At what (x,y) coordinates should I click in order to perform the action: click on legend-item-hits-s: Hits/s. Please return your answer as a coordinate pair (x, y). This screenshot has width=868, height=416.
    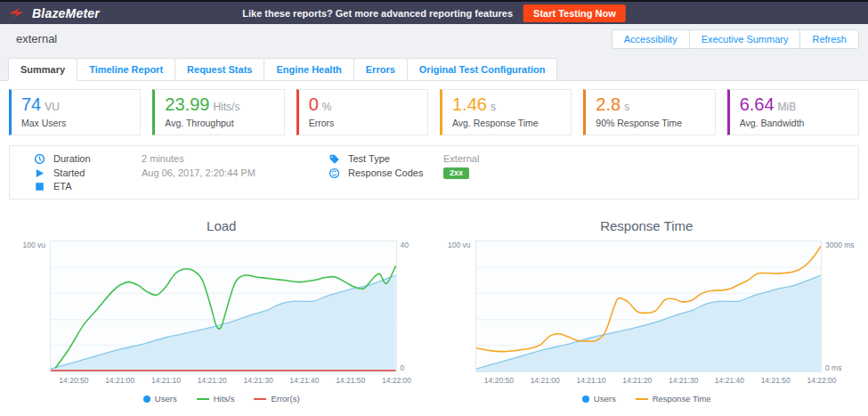
    Looking at the image, I should click on (215, 399).